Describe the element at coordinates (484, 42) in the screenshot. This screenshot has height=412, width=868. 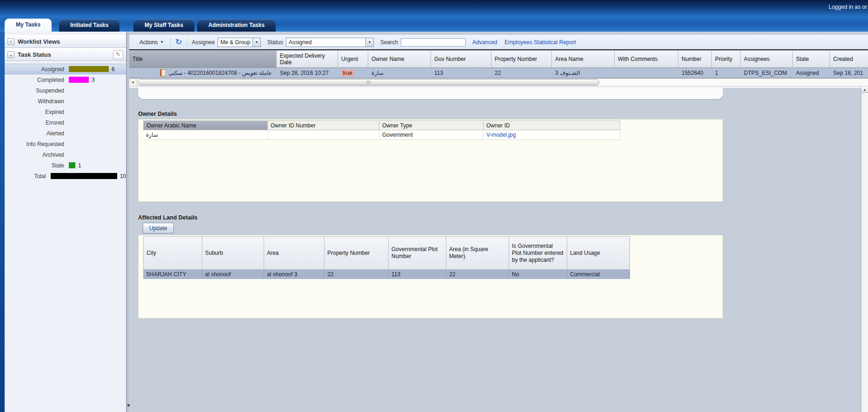
I see `advanced-link: Advanced` at that location.